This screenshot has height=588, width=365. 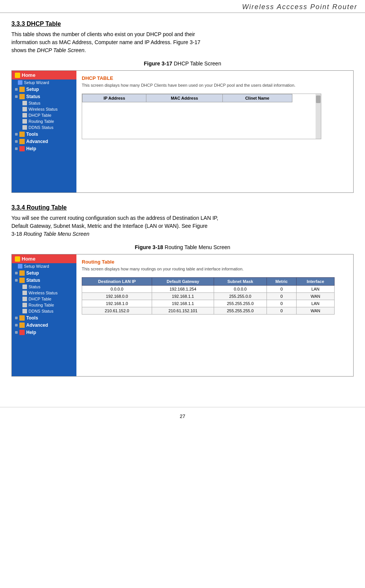 What do you see at coordinates (25, 109) in the screenshot?
I see `wireless-status-icon` at bounding box center [25, 109].